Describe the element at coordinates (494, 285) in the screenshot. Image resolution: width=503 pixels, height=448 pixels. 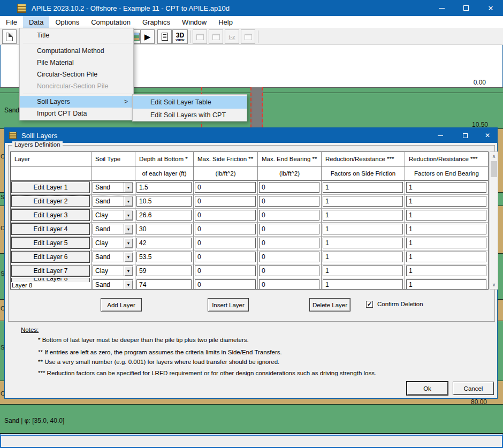
I see `scroll-down-arrow-icon: ∨` at that location.